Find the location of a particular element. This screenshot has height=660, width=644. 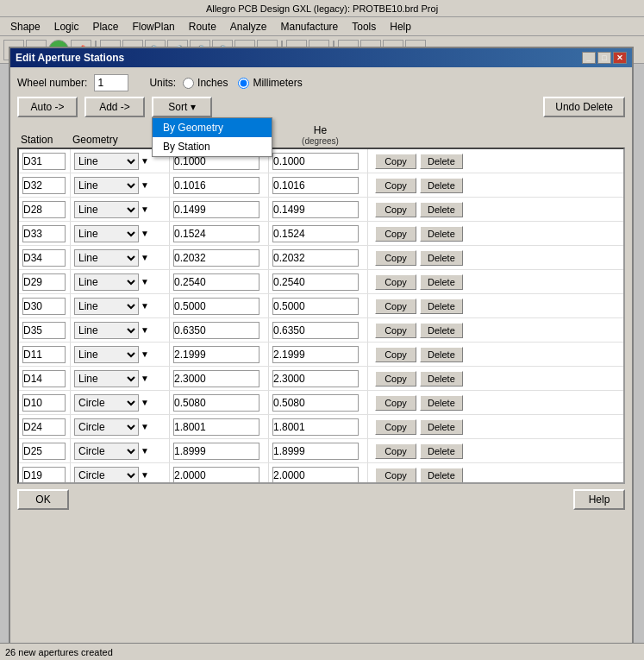

delete-button-2: Delete is located at coordinates (441, 210).